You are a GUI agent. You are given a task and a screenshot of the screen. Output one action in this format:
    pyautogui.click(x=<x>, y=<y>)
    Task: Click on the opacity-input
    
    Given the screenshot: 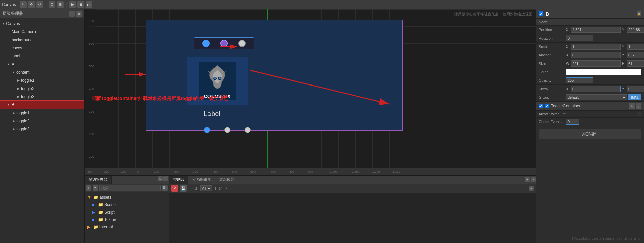 What is the action you would take?
    pyautogui.click(x=579, y=80)
    